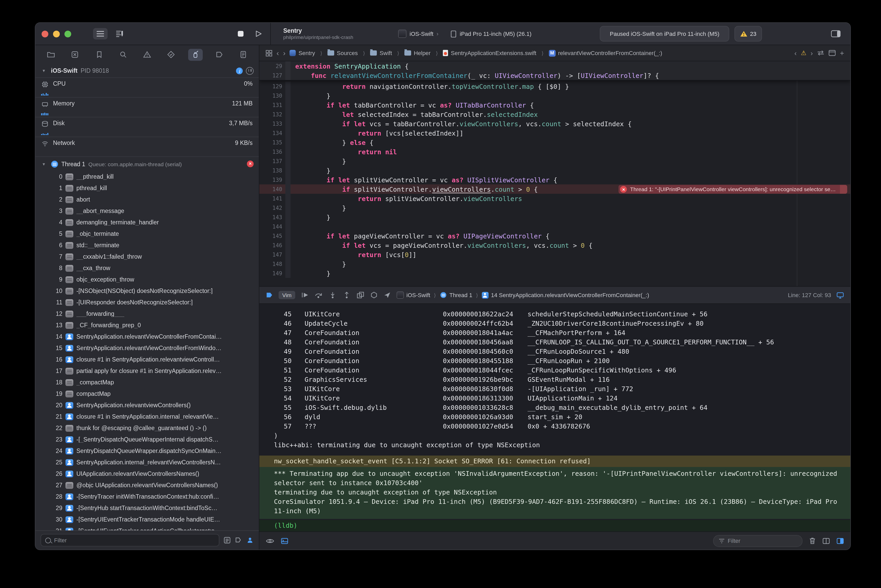  Describe the element at coordinates (56, 34) in the screenshot. I see `minimize-button` at that location.